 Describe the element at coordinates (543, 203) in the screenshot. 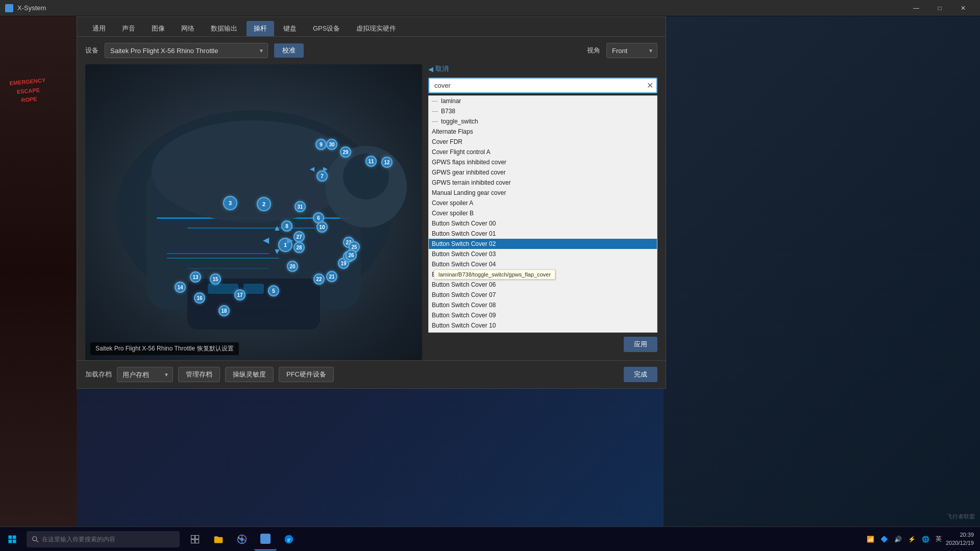

I see `cmd-cover-spoiler-a: Cover spoiler A` at that location.